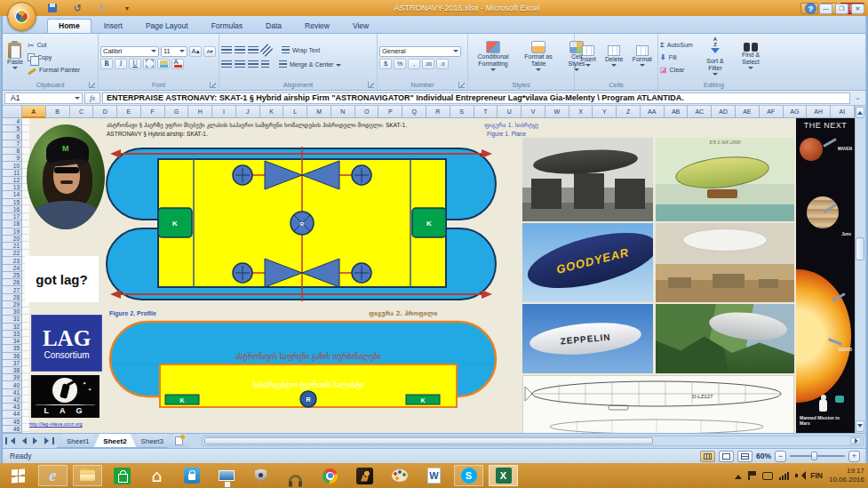 This screenshot has width=868, height=488. Describe the element at coordinates (12, 112) in the screenshot. I see `select-all-corner` at that location.